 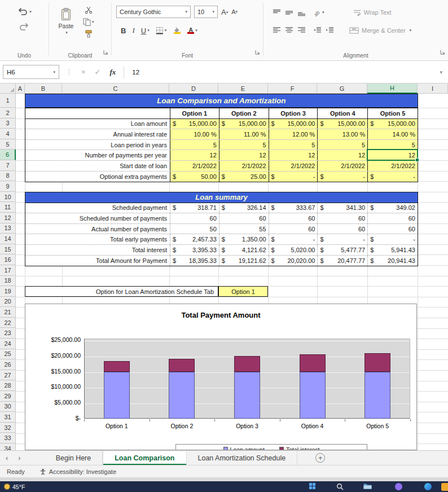 I want to click on row-header-12: 12, so click(x=8, y=218).